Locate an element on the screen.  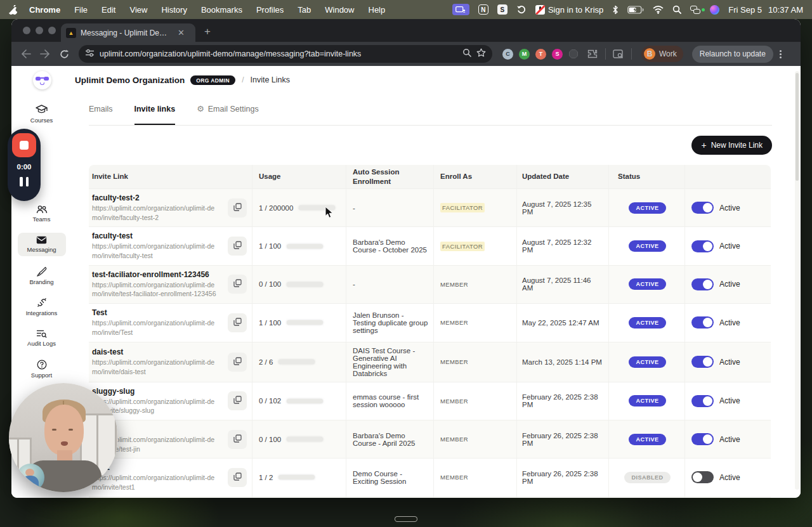
url-text: uplimit.com/organization/uplimit-demo/ma… is located at coordinates (278, 54).